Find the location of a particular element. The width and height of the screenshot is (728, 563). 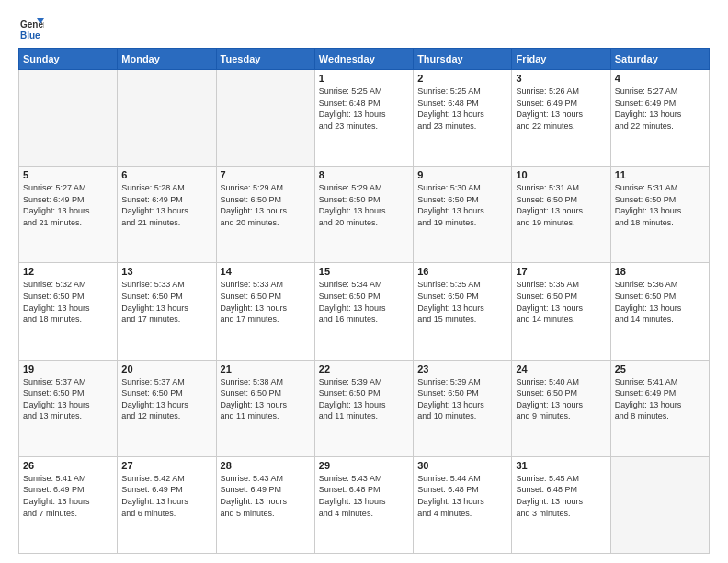

day-number: 10 is located at coordinates (561, 175).